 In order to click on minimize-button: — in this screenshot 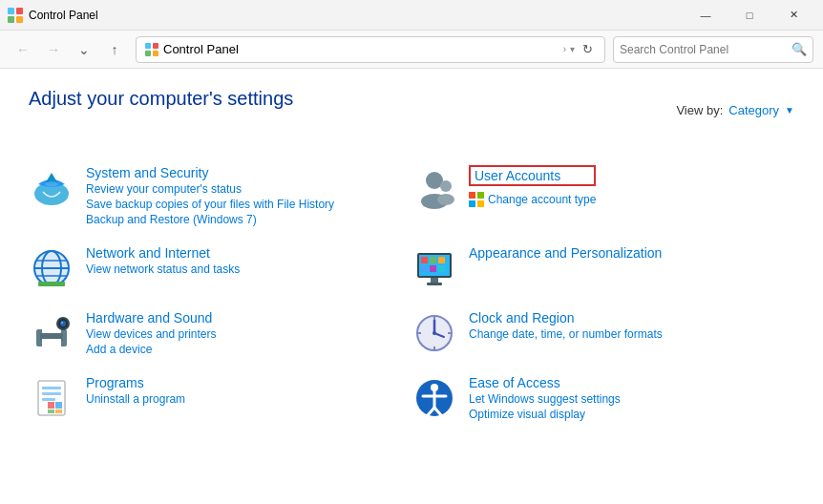, I will do `click(706, 15)`.